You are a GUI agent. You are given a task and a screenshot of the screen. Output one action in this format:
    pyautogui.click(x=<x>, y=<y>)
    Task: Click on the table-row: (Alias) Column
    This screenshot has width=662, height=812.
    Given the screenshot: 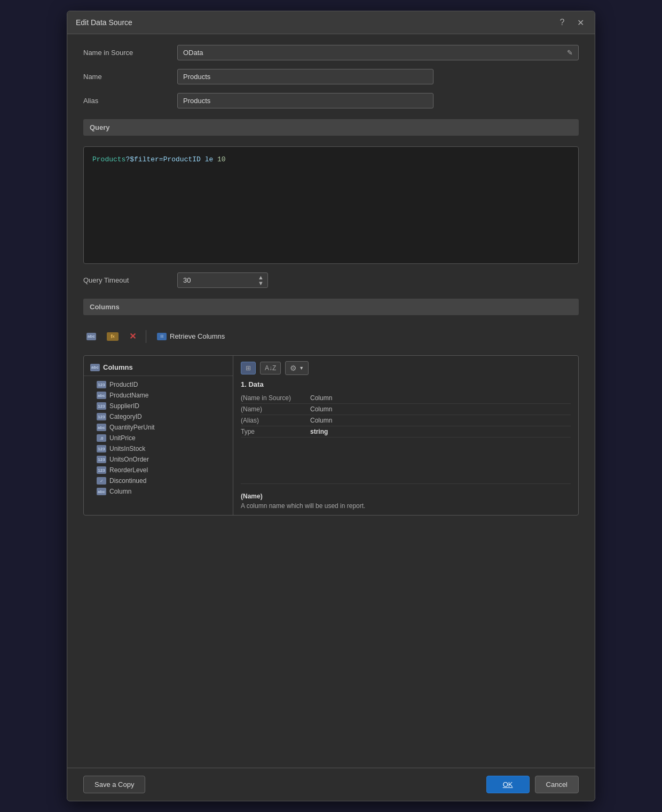 What is the action you would take?
    pyautogui.click(x=406, y=421)
    